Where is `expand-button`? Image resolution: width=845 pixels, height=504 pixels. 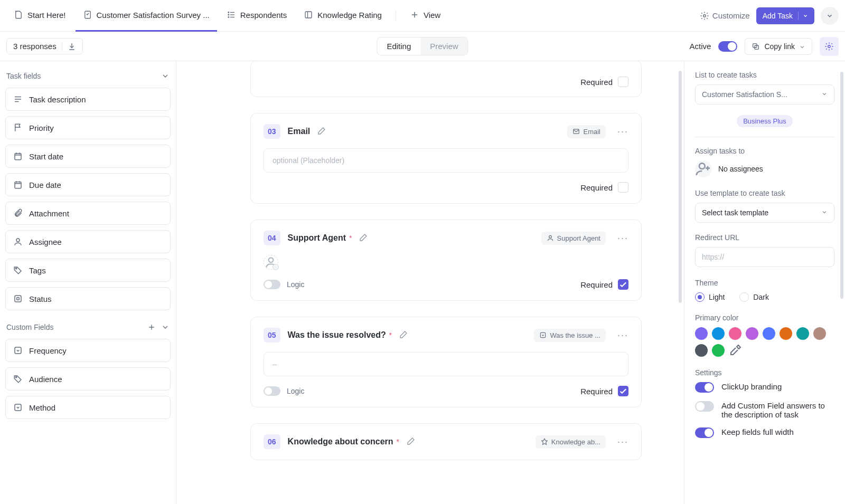 expand-button is located at coordinates (830, 16).